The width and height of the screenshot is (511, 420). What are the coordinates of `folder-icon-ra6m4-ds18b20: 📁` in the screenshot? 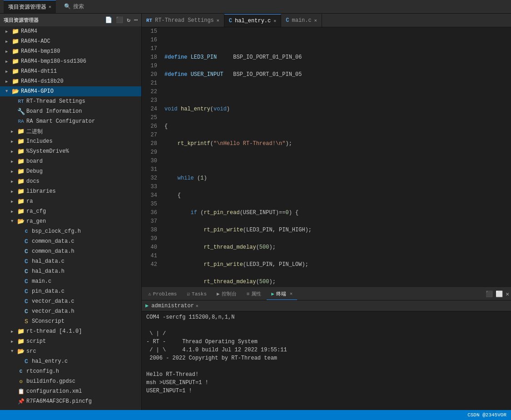 It's located at (15, 81).